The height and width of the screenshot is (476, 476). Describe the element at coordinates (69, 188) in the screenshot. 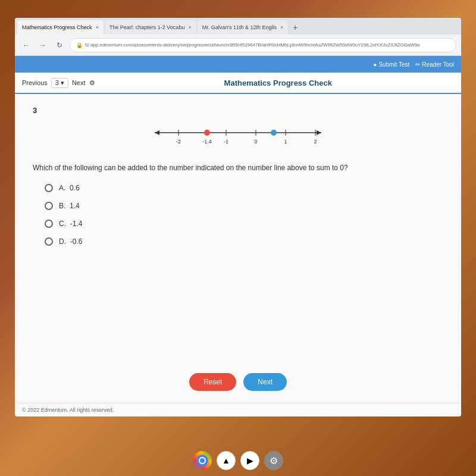

I see `option-a-label: A. 0.6` at that location.